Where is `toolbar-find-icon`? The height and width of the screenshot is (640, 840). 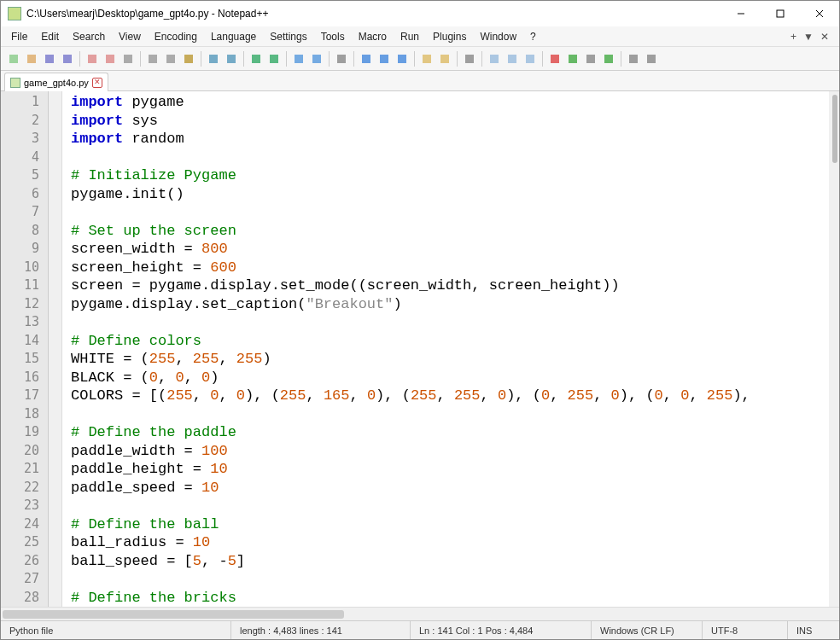
toolbar-find-icon is located at coordinates (256, 59).